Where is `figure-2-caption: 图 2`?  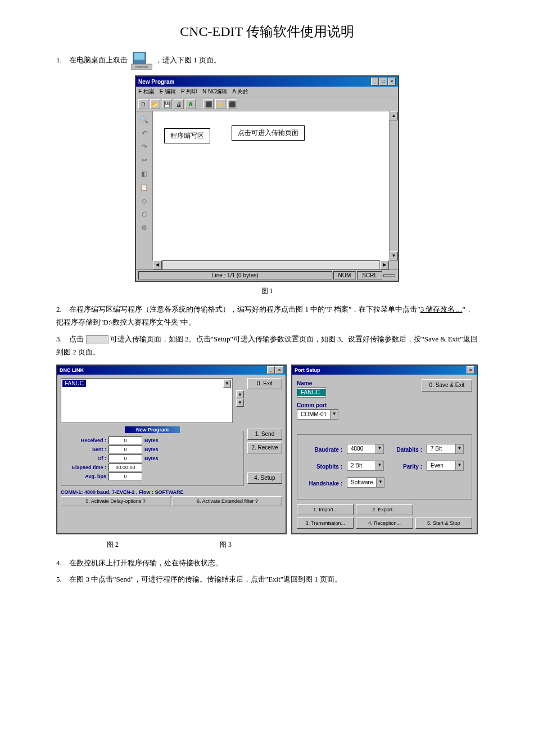 figure-2-caption: 图 2 is located at coordinates (112, 544).